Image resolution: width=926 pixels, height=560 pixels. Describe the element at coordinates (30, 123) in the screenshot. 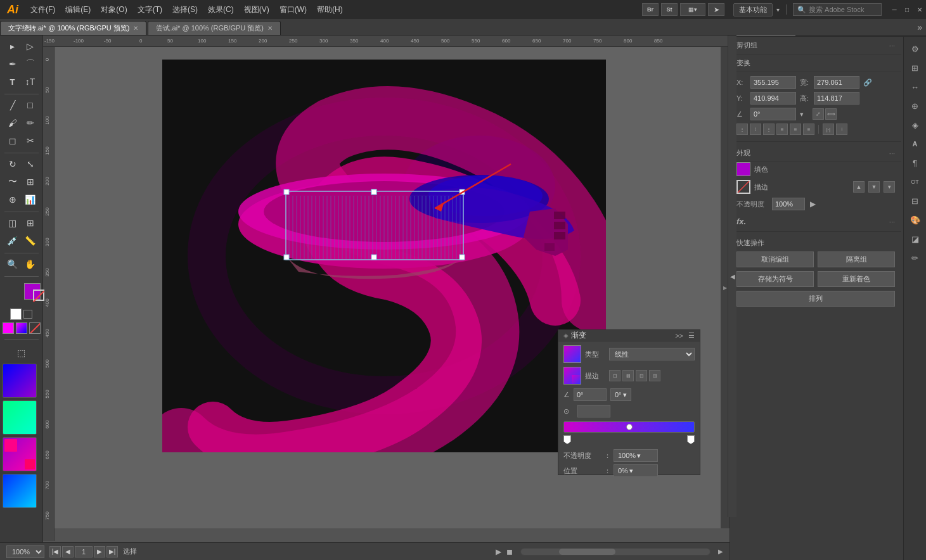

I see `pencil-tool: ✏` at that location.